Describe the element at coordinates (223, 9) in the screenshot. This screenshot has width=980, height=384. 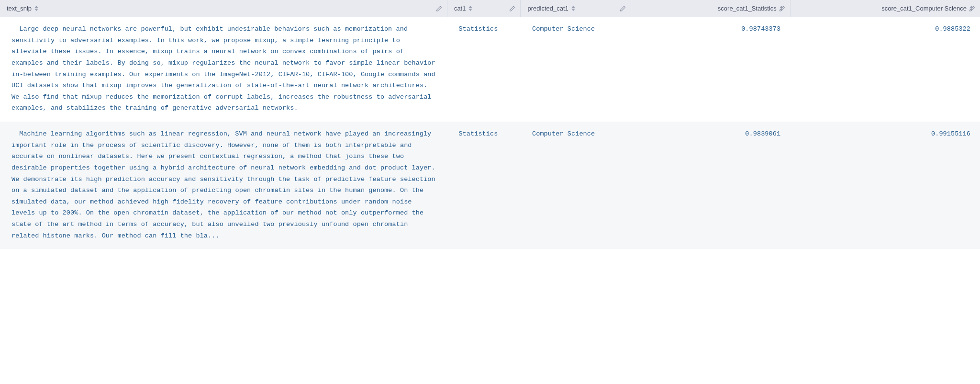
I see `col-header-text_snip: text_snip` at that location.